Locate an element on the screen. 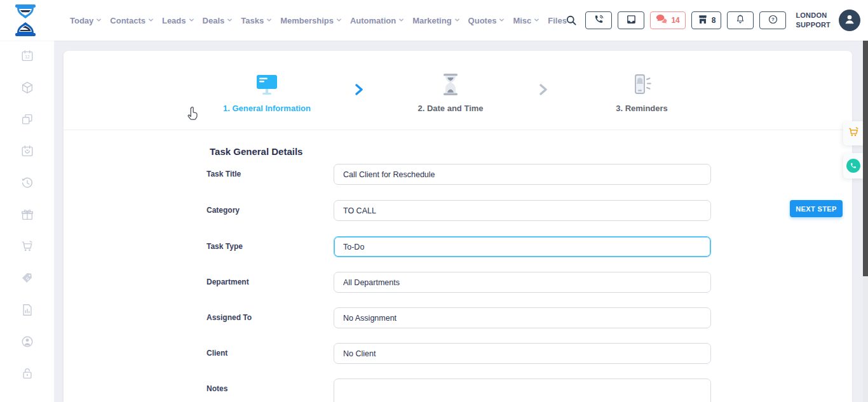  topbar-actions: 14 8 ? LONDON SUPPORT is located at coordinates (712, 20).